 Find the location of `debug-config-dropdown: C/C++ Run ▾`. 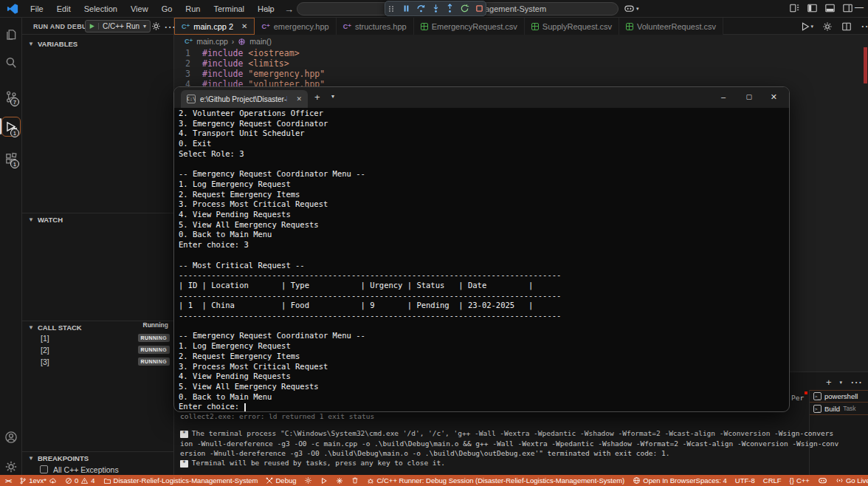

debug-config-dropdown: C/C++ Run ▾ is located at coordinates (118, 27).